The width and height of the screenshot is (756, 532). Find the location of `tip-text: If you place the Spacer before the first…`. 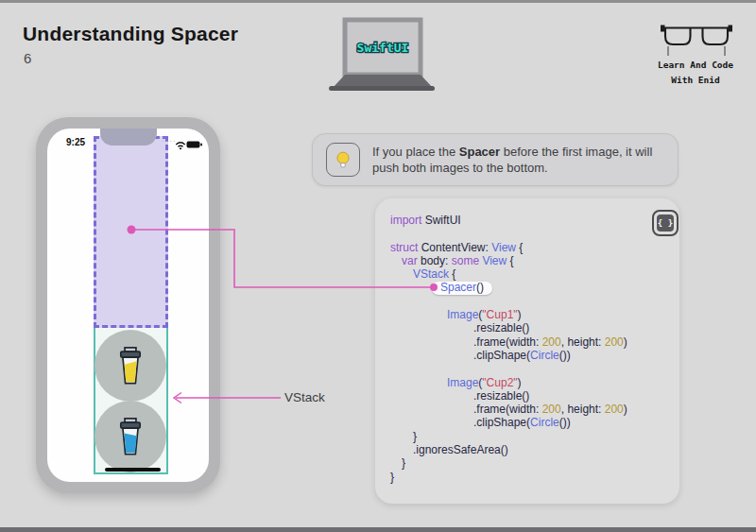

tip-text: If you place the Spacer before the first… is located at coordinates (518, 161).